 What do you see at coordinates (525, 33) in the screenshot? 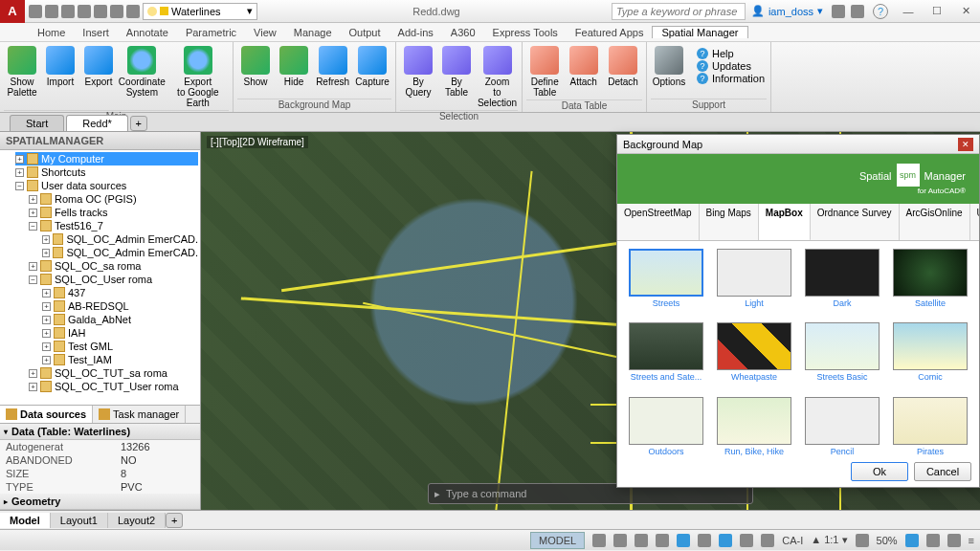
I see `menu-tab-express-tools: Express Tools` at bounding box center [525, 33].